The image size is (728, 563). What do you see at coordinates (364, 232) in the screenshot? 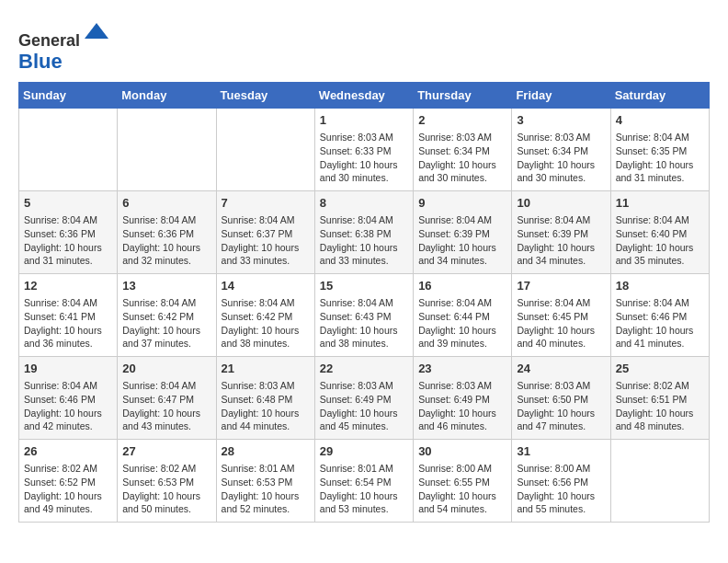
I see `calendar-cell: 8Sunrise: 8:04 AM Sunset: 6:38 PM Daylig…` at bounding box center [364, 232].